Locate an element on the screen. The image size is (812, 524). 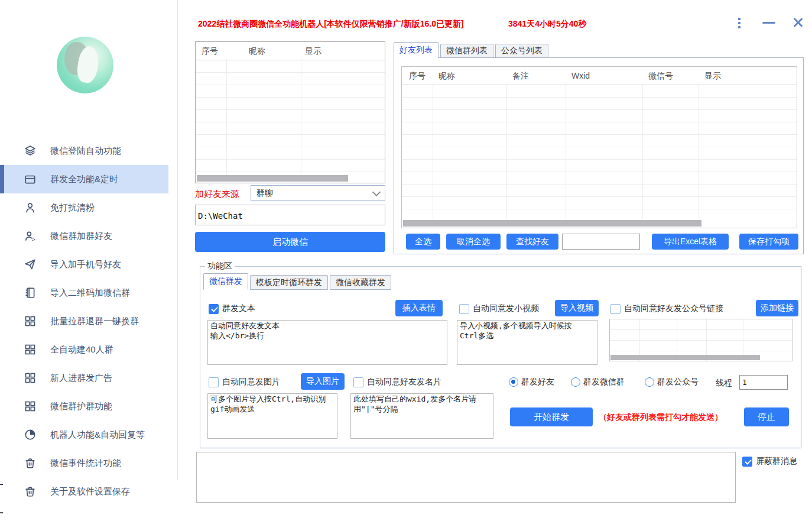
chevron-down-icon is located at coordinates (376, 192).